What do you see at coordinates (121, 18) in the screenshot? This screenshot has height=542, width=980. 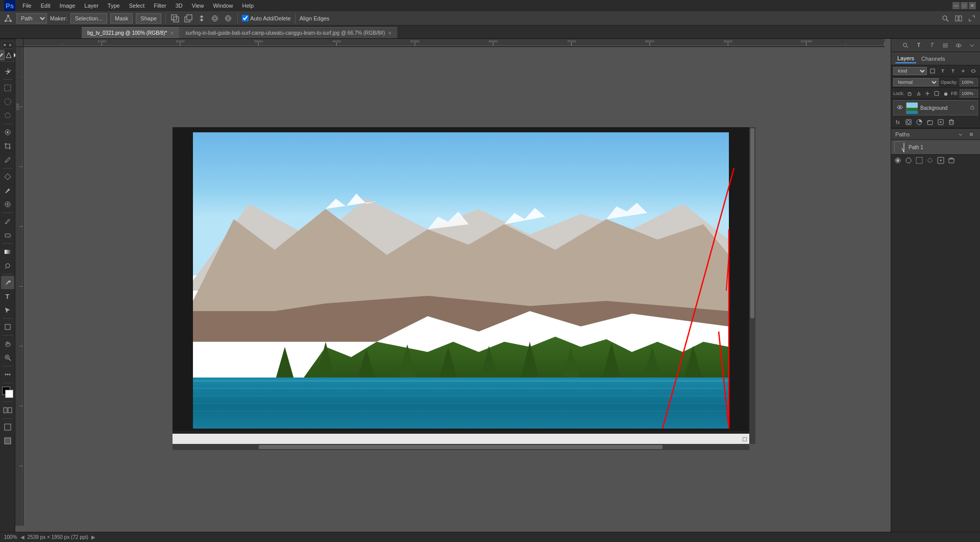 I see `mask-button: Mask` at bounding box center [121, 18].